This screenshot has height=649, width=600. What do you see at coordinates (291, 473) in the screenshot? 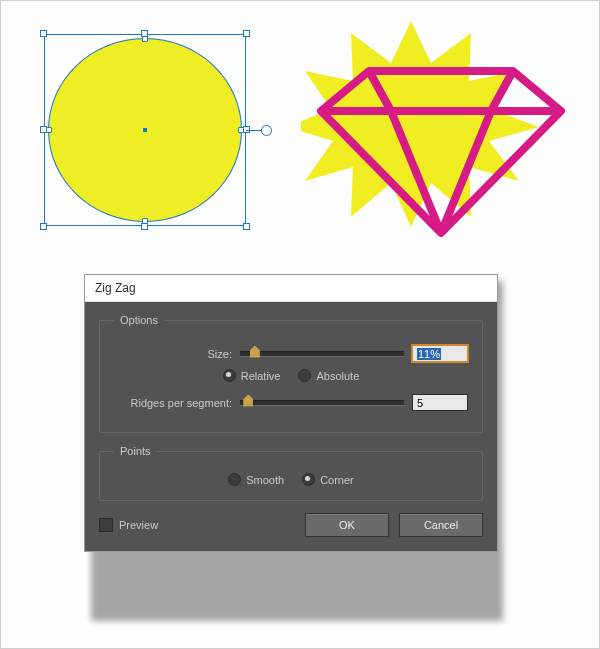
I see `points-group: Points Smooth Corner` at bounding box center [291, 473].